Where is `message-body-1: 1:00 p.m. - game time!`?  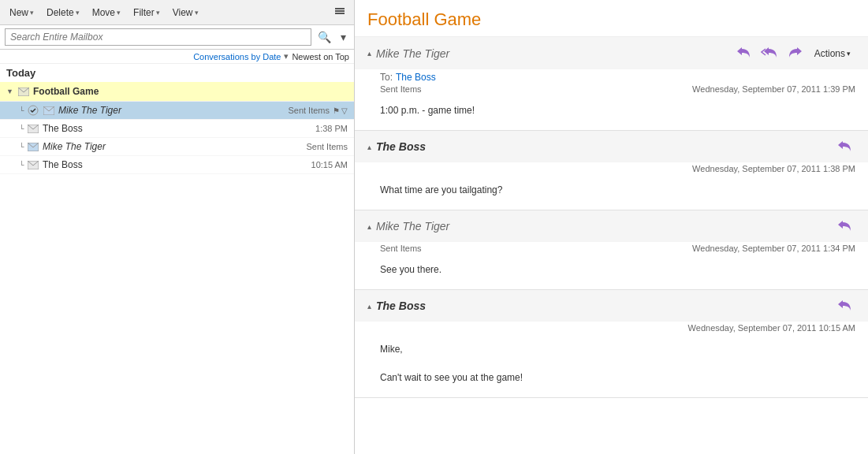
message-body-1: 1:00 p.m. - game time! is located at coordinates (612, 113).